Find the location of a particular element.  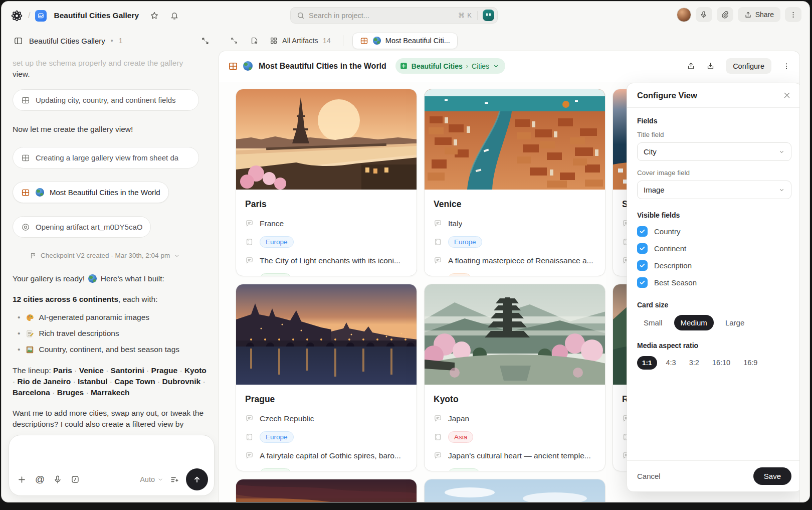

sidebar-toggle-icon is located at coordinates (18, 41).